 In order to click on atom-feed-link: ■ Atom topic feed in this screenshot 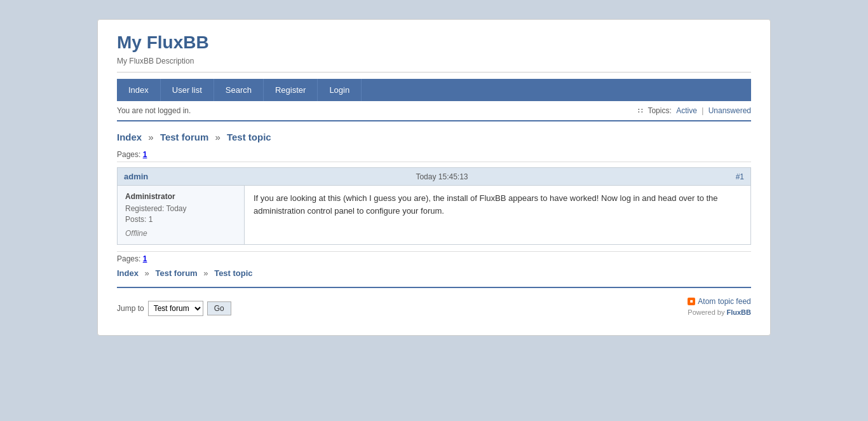, I will do `click(719, 301)`.